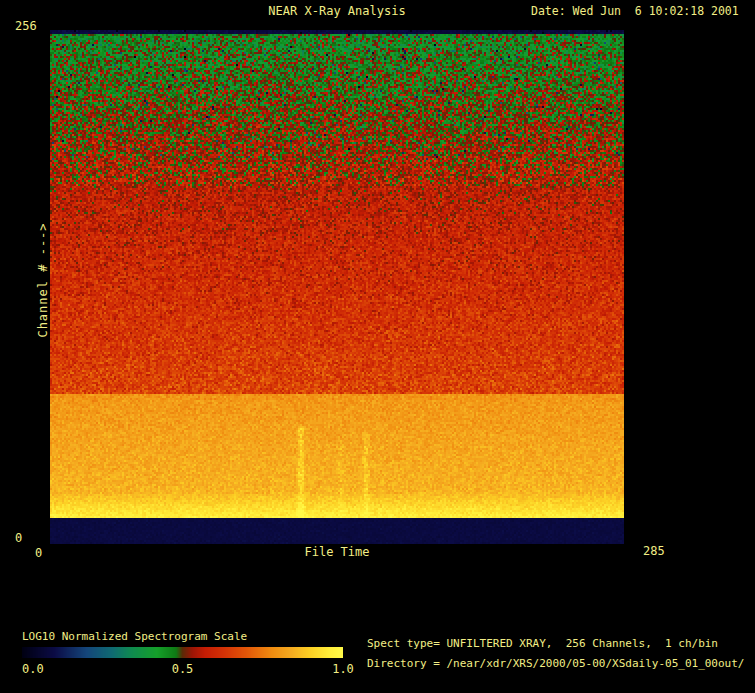  What do you see at coordinates (33, 669) in the screenshot?
I see `colorbar-tick-min: 0.0` at bounding box center [33, 669].